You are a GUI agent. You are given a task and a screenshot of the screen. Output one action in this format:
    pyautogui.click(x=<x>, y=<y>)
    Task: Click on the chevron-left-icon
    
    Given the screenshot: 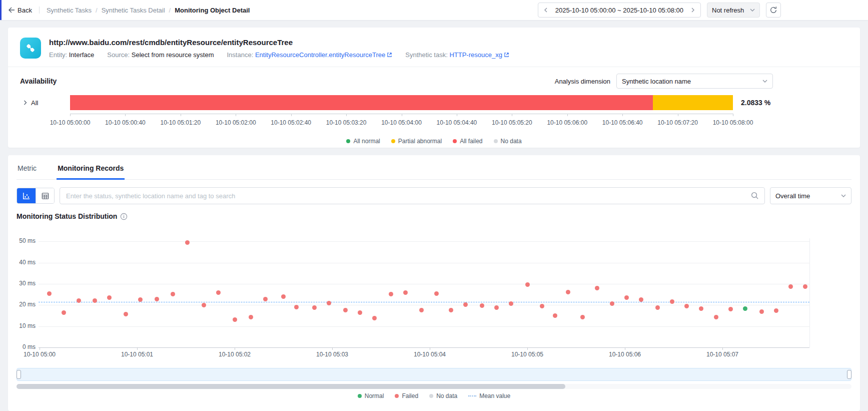 What is the action you would take?
    pyautogui.click(x=546, y=10)
    